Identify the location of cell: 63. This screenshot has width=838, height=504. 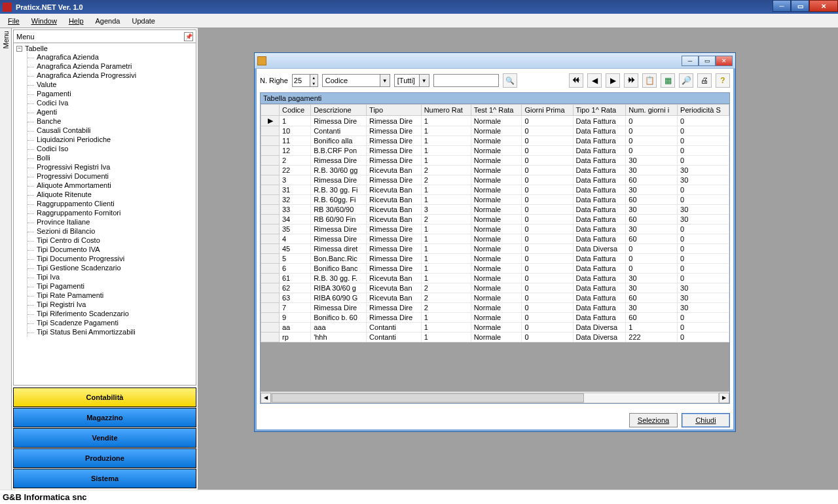
(295, 298).